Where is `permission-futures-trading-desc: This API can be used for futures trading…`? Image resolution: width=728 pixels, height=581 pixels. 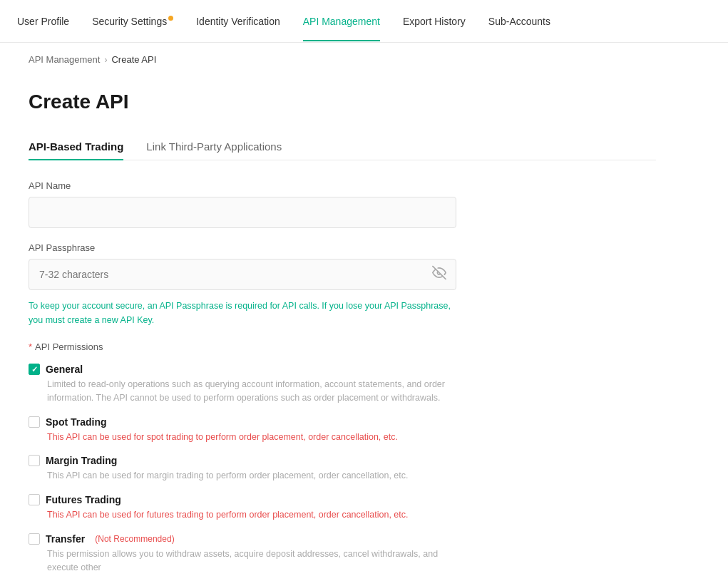 permission-futures-trading-desc: This API can be used for futures trading… is located at coordinates (247, 515).